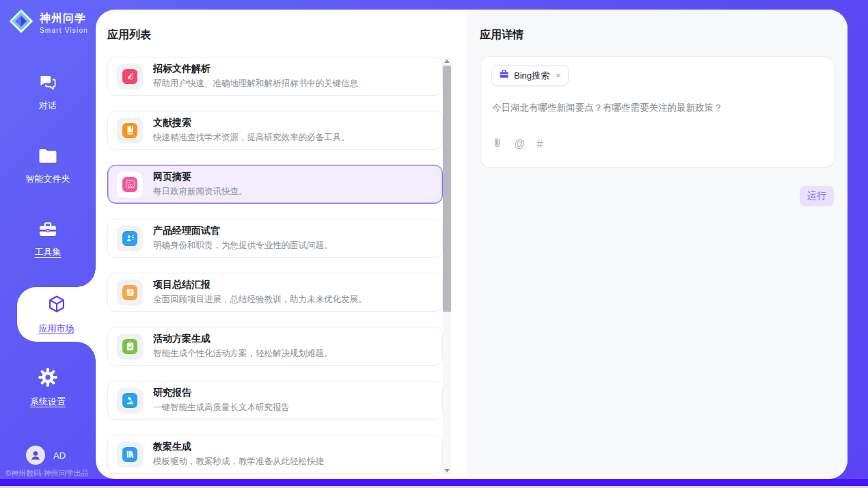 The width and height of the screenshot is (868, 488). I want to click on run-button: 运行, so click(817, 196).